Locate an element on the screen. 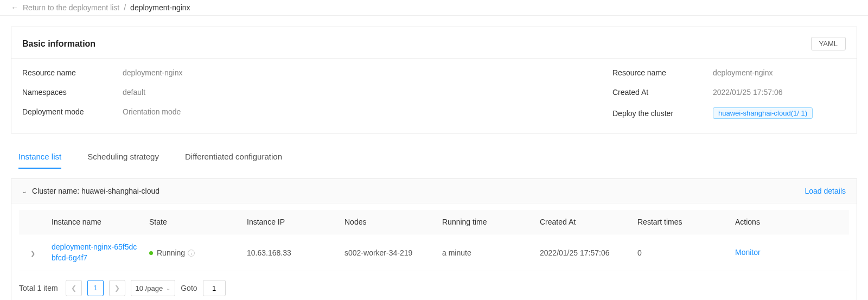  cluster-tag: huawei-shanghai-cloud(1/ 1) is located at coordinates (763, 113).